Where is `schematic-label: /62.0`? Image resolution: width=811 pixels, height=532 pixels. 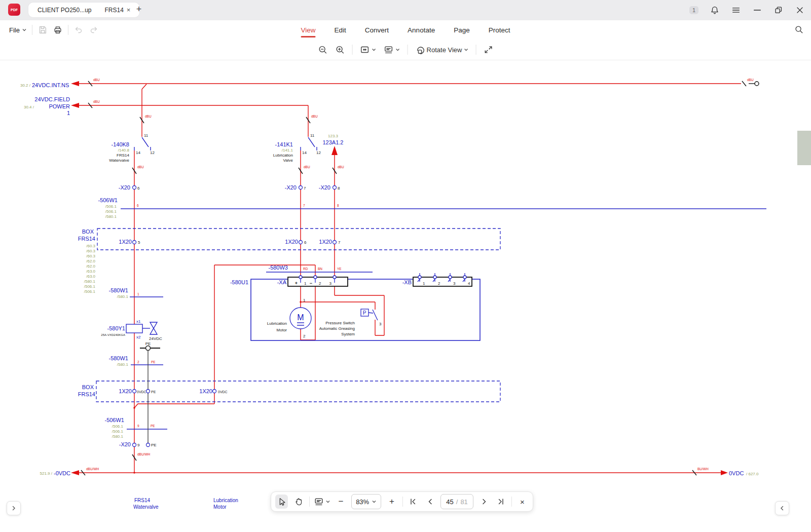 schematic-label: /62.0 is located at coordinates (91, 261).